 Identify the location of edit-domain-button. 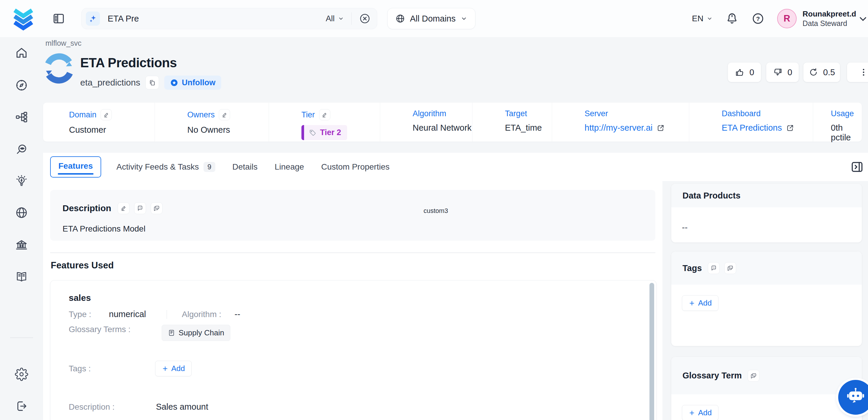
(106, 115).